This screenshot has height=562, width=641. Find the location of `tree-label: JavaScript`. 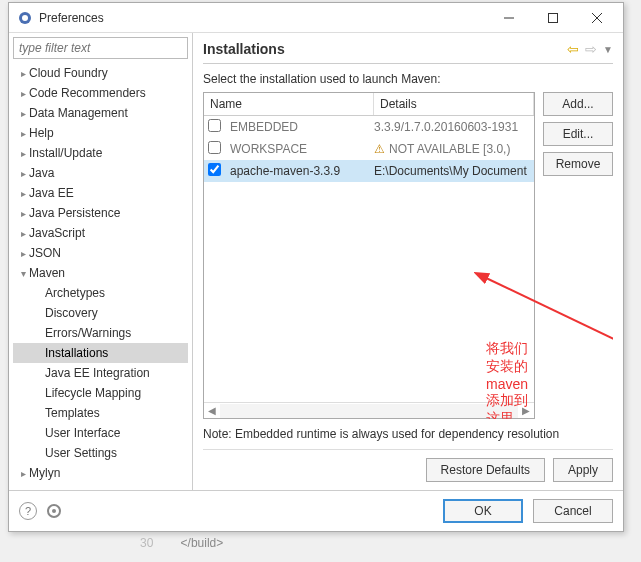

tree-label: JavaScript is located at coordinates (57, 233).